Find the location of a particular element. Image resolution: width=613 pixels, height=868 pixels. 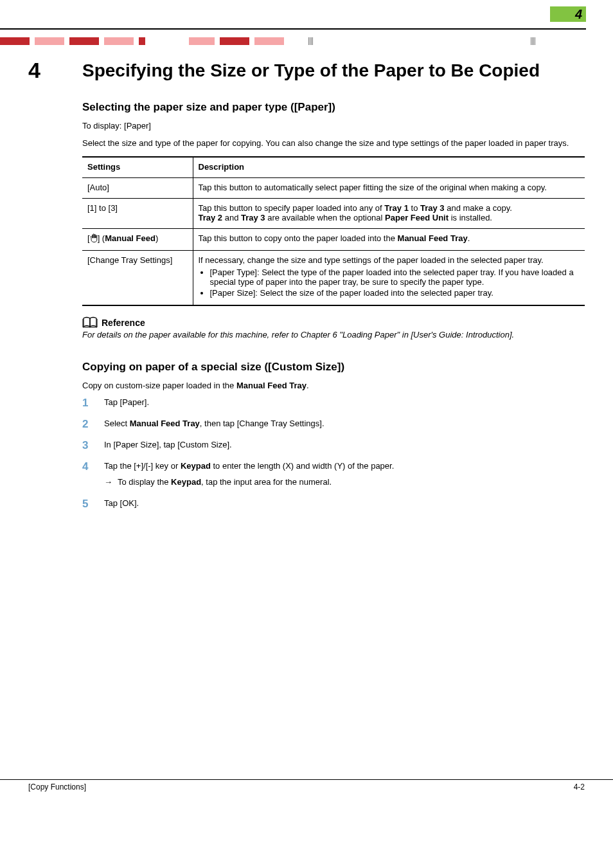

reference-label: Reference is located at coordinates (123, 323).